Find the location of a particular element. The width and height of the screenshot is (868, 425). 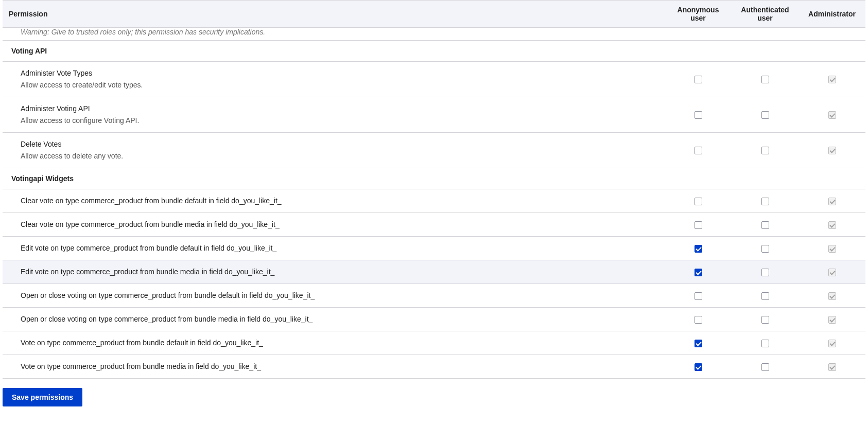

permission-row: Administer Vote TypesAllow access to cre… is located at coordinates (434, 79).